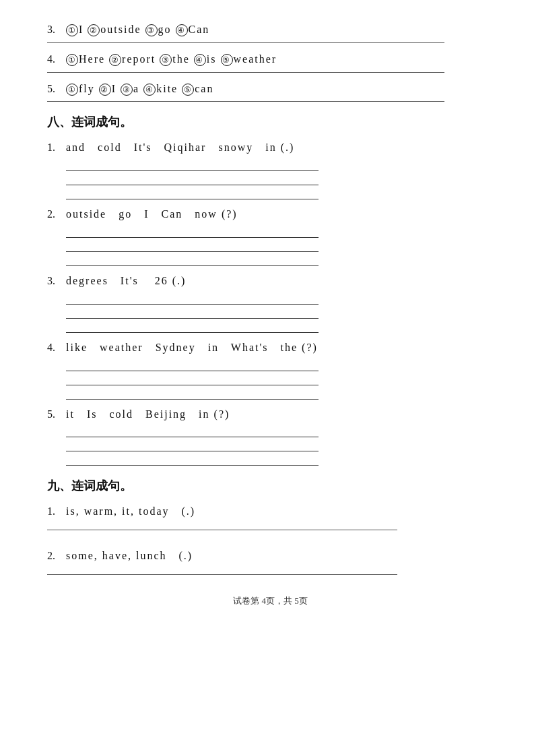 Image resolution: width=534 pixels, height=756 pixels. Describe the element at coordinates (271, 61) in the screenshot. I see `item-4: 4. ①Here ②report ③the ④is ⑤weather` at that location.